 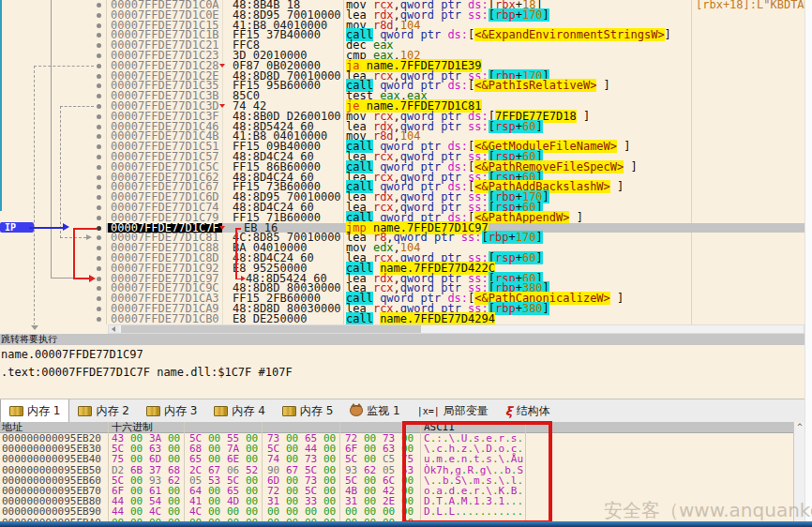 I want to click on scroll-left-button, so click(x=114, y=329).